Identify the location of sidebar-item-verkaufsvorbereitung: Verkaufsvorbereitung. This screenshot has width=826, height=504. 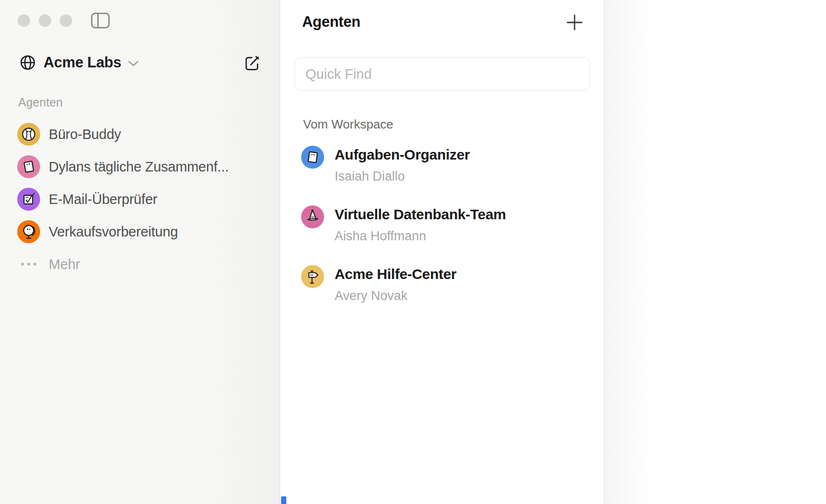
(147, 232).